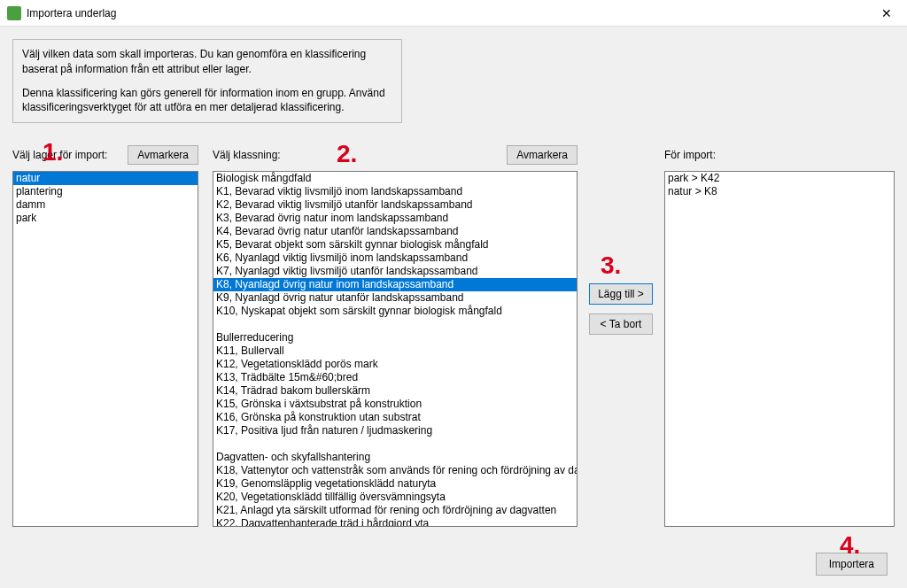  What do you see at coordinates (395, 155) in the screenshot?
I see `classification-header: Välj klassning: Avmarkera` at bounding box center [395, 155].